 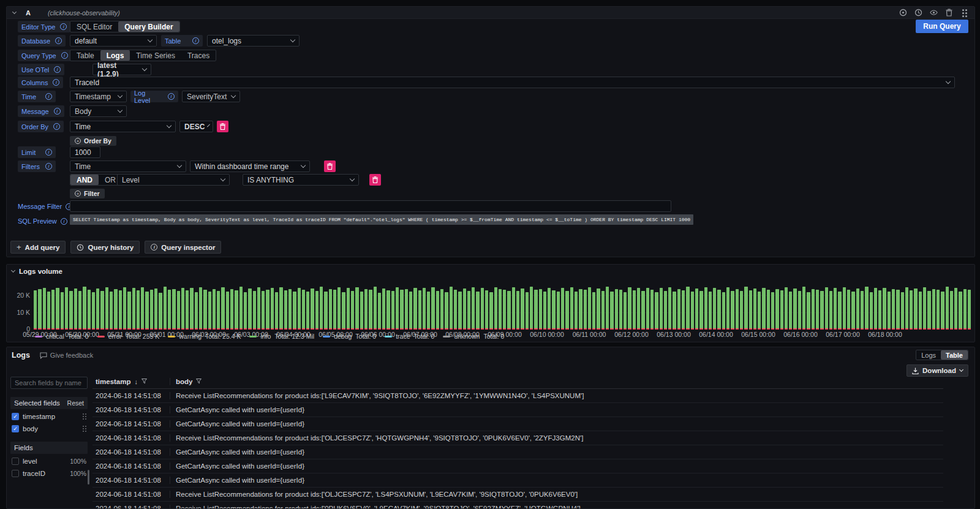 I want to click on remove-filter1-button, so click(x=330, y=167).